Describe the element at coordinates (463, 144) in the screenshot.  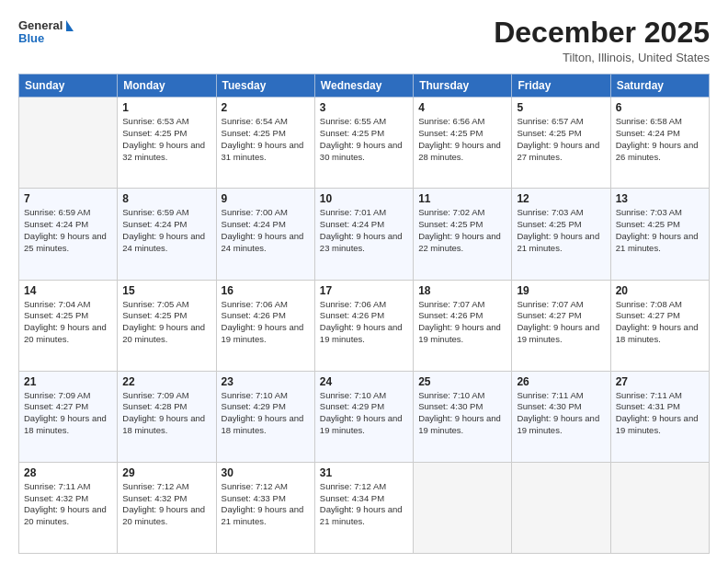
I see `calendar-cell: 4Sunrise: 6:56 AMSunset: 4:25 PMDaylight…` at that location.